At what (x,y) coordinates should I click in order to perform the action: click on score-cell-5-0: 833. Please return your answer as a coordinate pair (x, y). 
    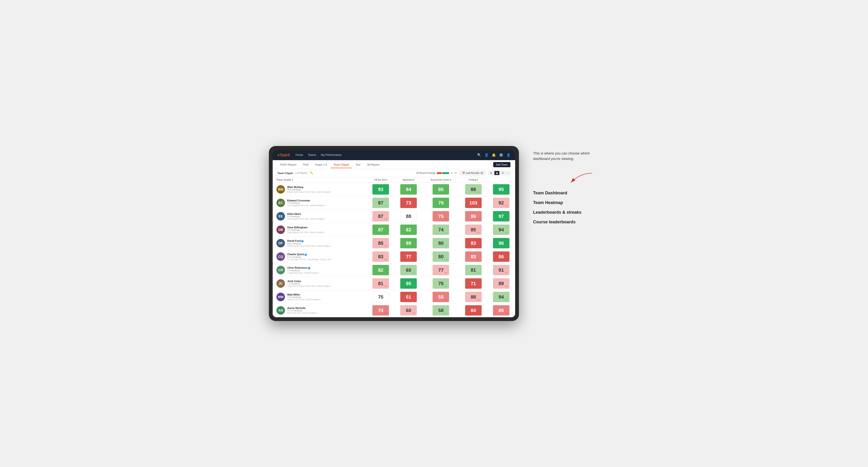
    Looking at the image, I should click on (381, 257).